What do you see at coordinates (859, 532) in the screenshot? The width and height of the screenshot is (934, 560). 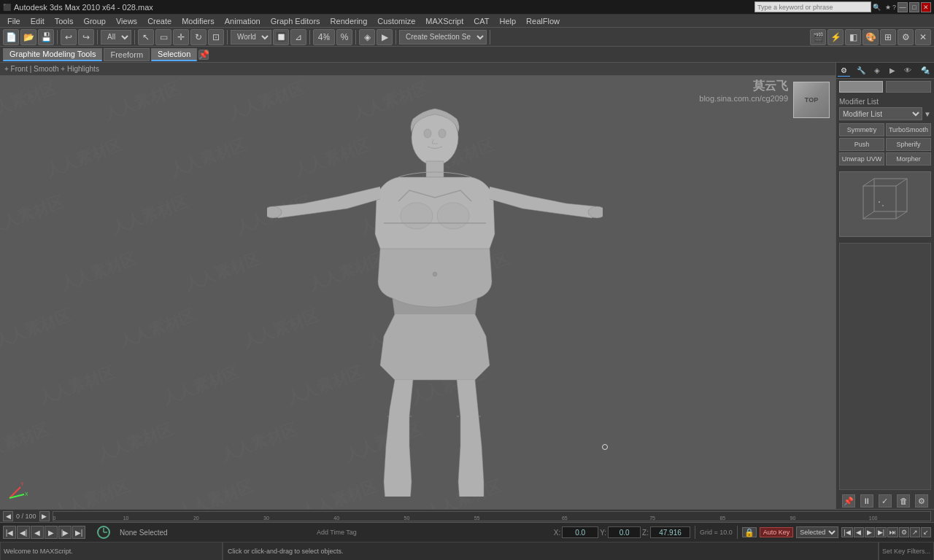 I see `play-extra2: ◀` at bounding box center [859, 532].